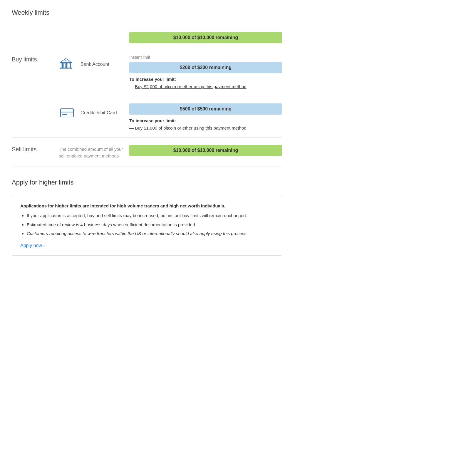 This screenshot has height=456, width=476. What do you see at coordinates (206, 79) in the screenshot?
I see `increase-limit-title-bank: To increase your limit:` at bounding box center [206, 79].